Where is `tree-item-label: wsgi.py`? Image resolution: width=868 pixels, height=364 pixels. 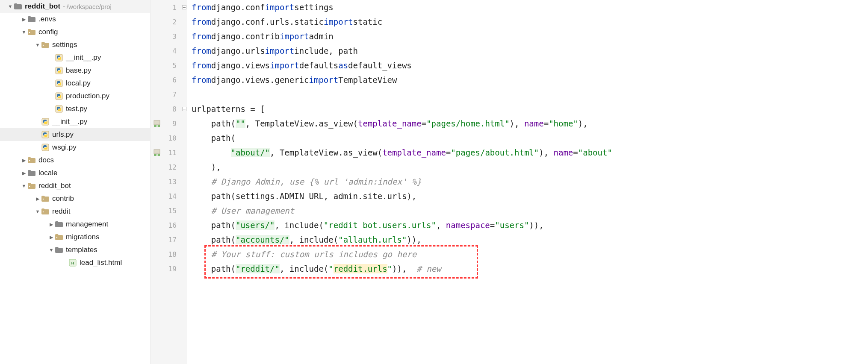
tree-item-label: wsgi.py is located at coordinates (64, 147).